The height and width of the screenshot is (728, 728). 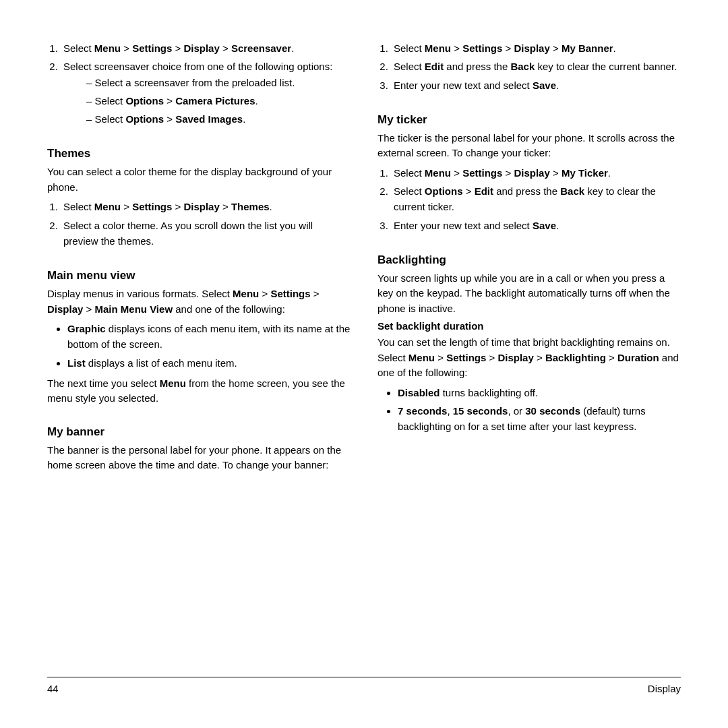 I want to click on screensaver-option-3: Select Options > Saved Images., so click(x=217, y=119).